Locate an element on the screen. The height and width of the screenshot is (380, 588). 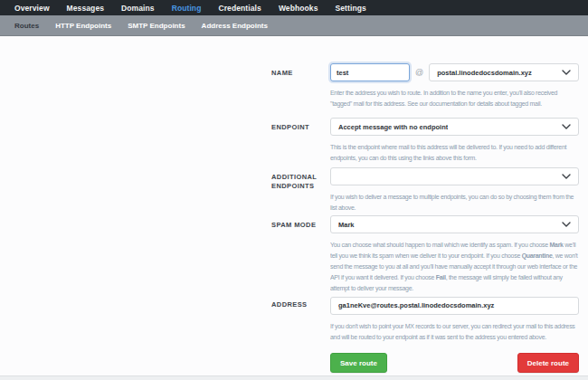
endpoint-select: Accept message with no endpoint is located at coordinates (454, 127).